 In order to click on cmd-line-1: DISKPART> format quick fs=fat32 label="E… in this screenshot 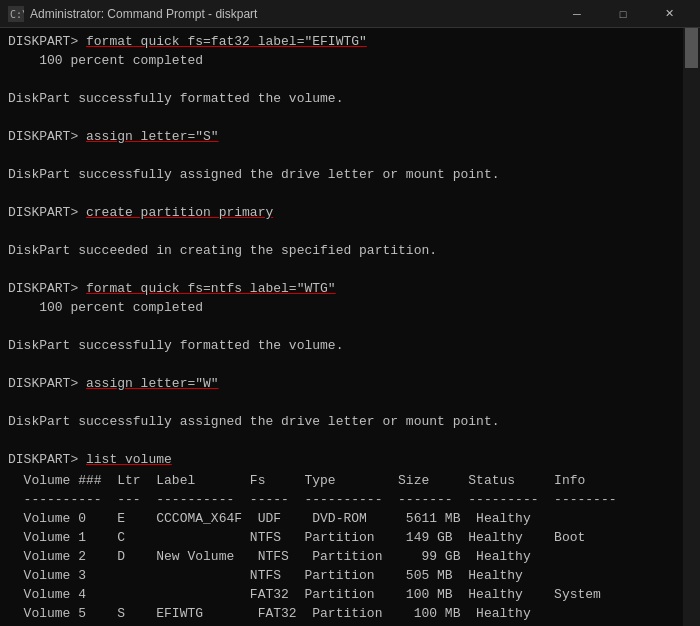, I will do `click(350, 42)`.